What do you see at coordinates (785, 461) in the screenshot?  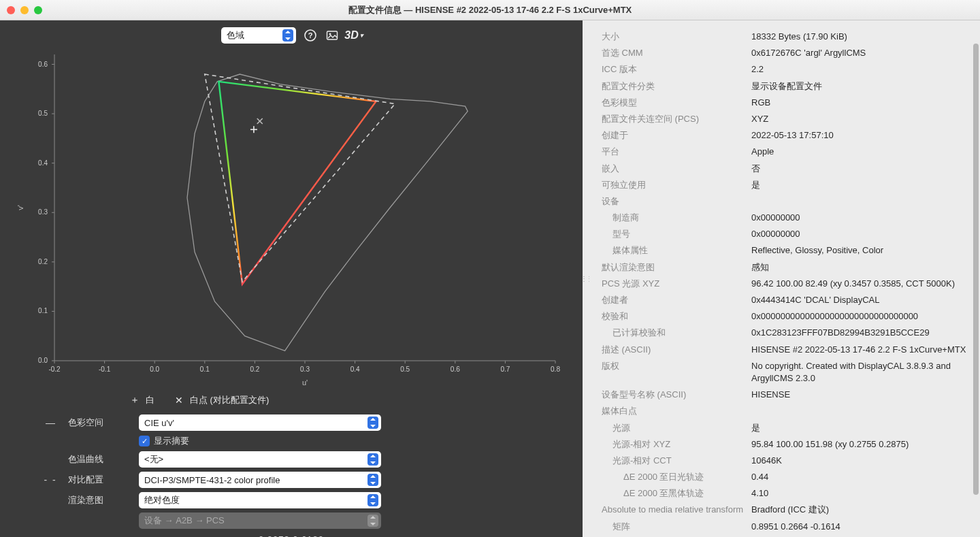 I see `info-row: 光源-相对 CCT10646K` at bounding box center [785, 461].